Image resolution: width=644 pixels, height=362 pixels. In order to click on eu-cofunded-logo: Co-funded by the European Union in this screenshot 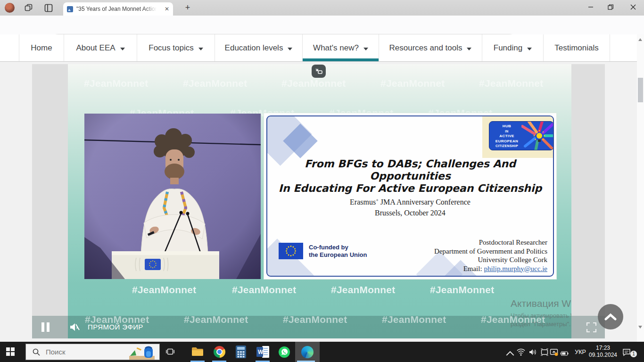, I will do `click(323, 251)`.